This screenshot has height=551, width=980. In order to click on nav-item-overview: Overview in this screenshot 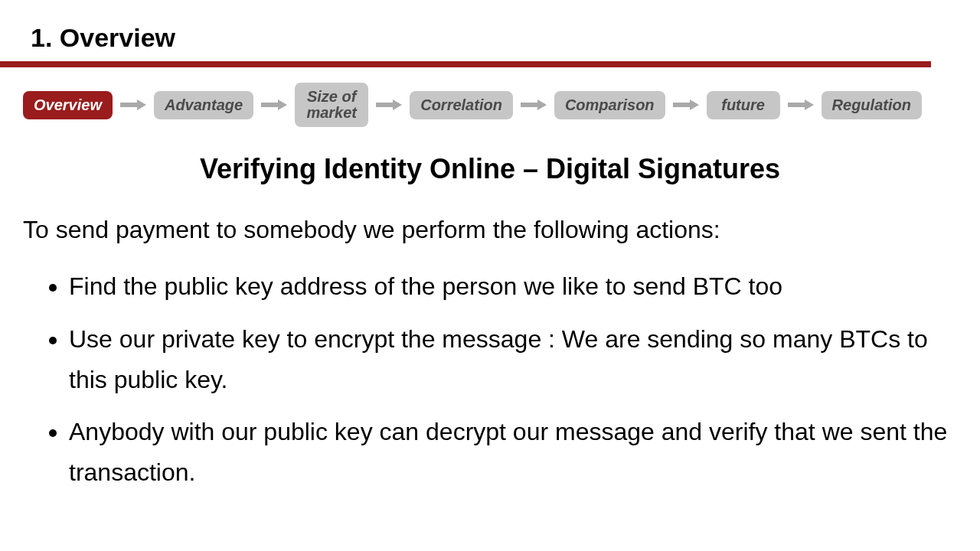, I will do `click(67, 106)`.